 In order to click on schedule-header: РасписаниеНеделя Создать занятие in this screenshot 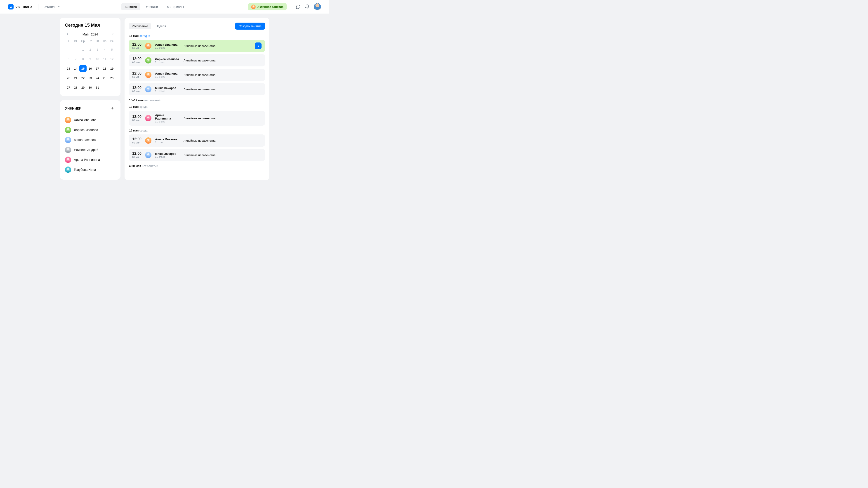, I will do `click(197, 26)`.